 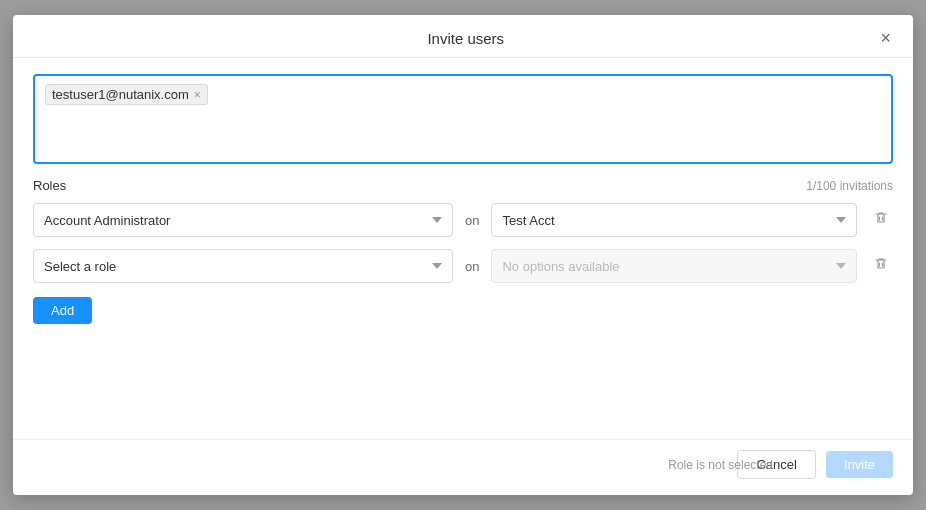 What do you see at coordinates (463, 266) in the screenshot?
I see `role-row-2: Select a role on No options available` at bounding box center [463, 266].